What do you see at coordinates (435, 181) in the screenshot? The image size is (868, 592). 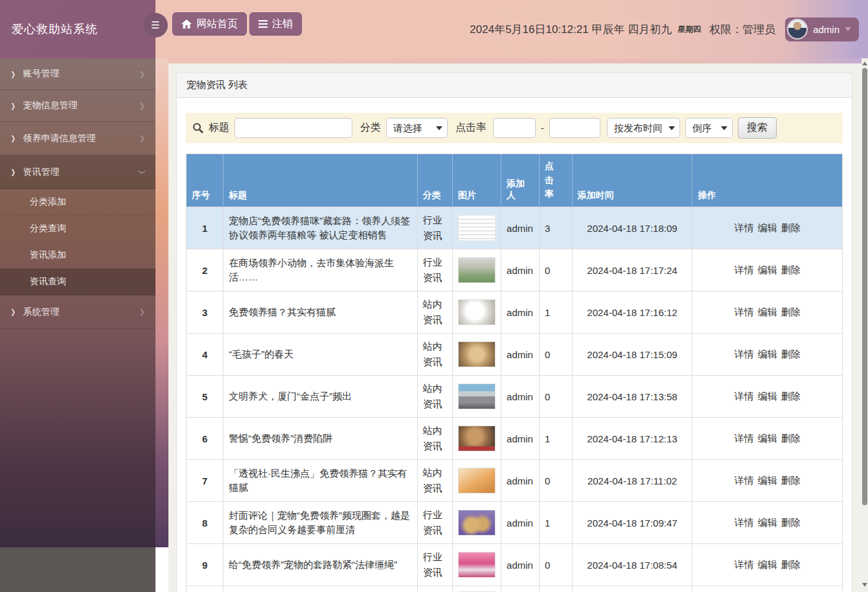 I see `col-header-category: 分类` at bounding box center [435, 181].